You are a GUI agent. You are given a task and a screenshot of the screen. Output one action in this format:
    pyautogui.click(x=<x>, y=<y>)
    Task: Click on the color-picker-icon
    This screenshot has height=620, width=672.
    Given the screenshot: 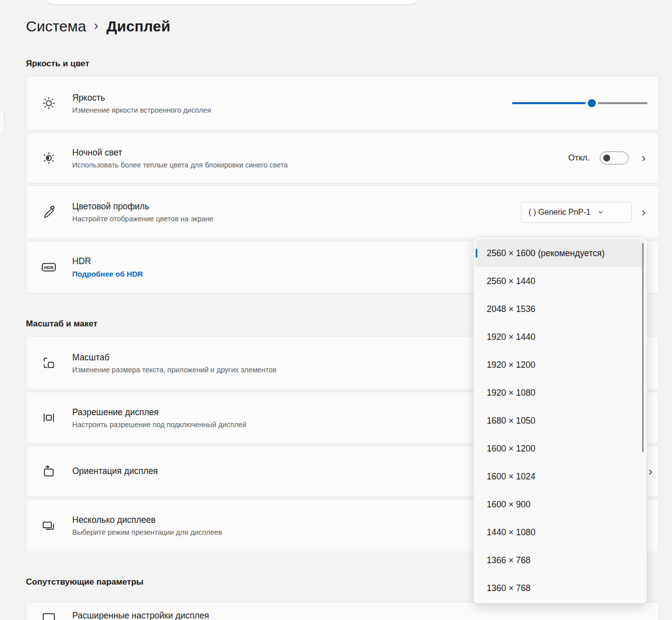 What is the action you would take?
    pyautogui.click(x=49, y=212)
    